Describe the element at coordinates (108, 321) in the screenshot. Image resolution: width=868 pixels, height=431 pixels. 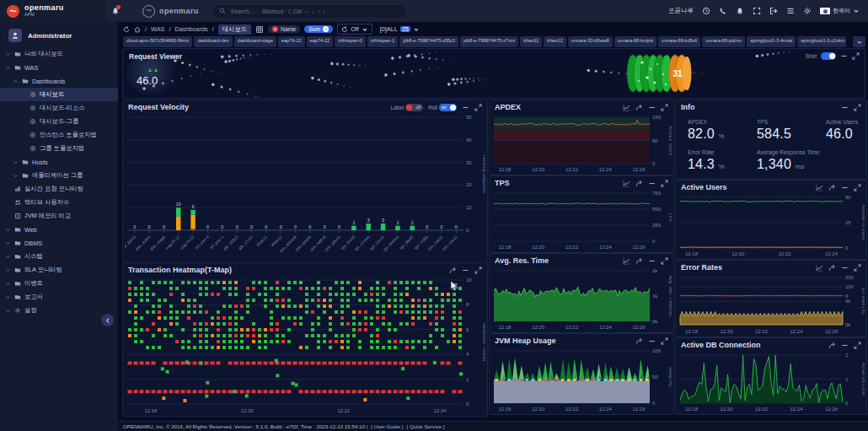
I see `sidebar-collapse-button` at that location.